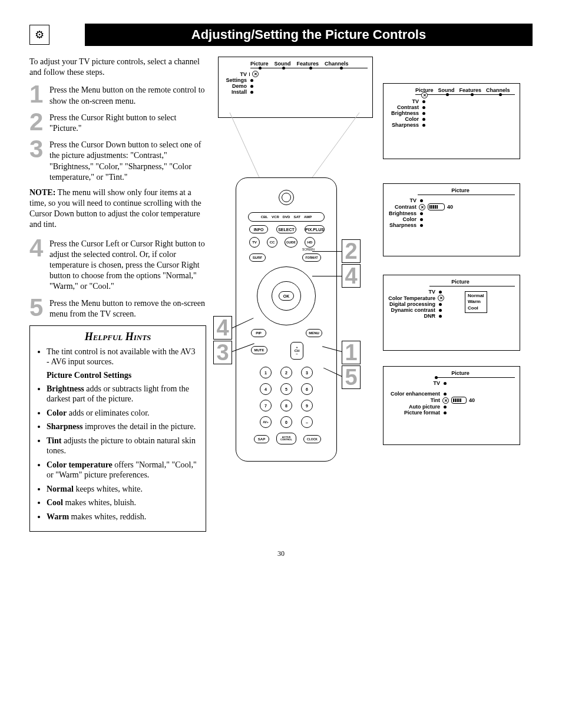  Describe the element at coordinates (39, 160) in the screenshot. I see `step-number: 3` at that location.